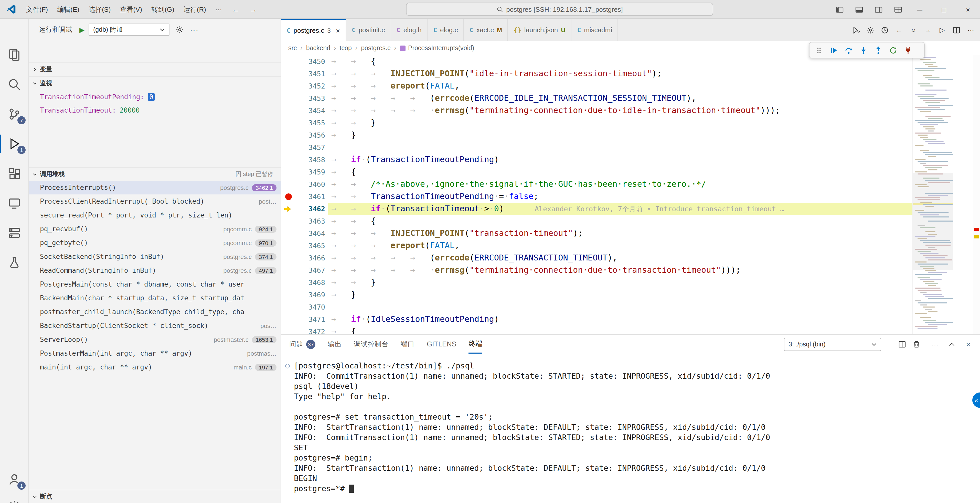  What do you see at coordinates (154, 215) in the screenshot?
I see `stack-frame: secure_read(Port * port, void * ptr, siz…` at bounding box center [154, 215].